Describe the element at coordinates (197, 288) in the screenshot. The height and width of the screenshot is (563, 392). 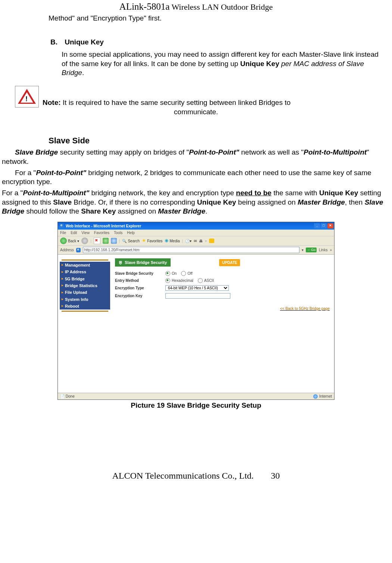
I see `encryption-type-select: 64-bit WEP (10 Hex / 5 ASCII)` at that location.